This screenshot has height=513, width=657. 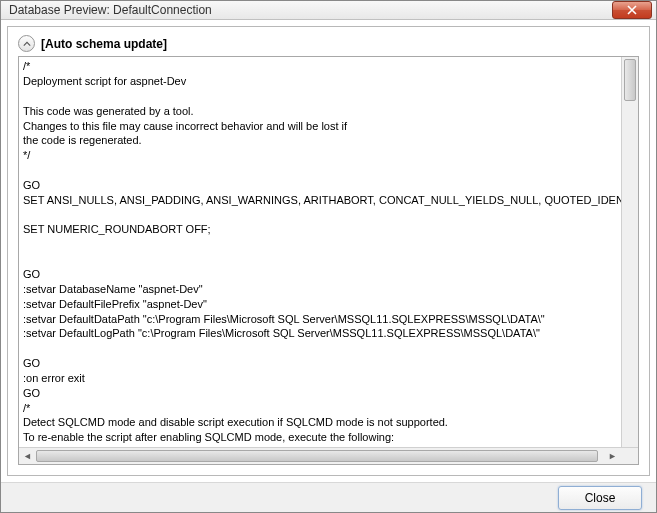 What do you see at coordinates (632, 10) in the screenshot?
I see `window-close-button` at bounding box center [632, 10].